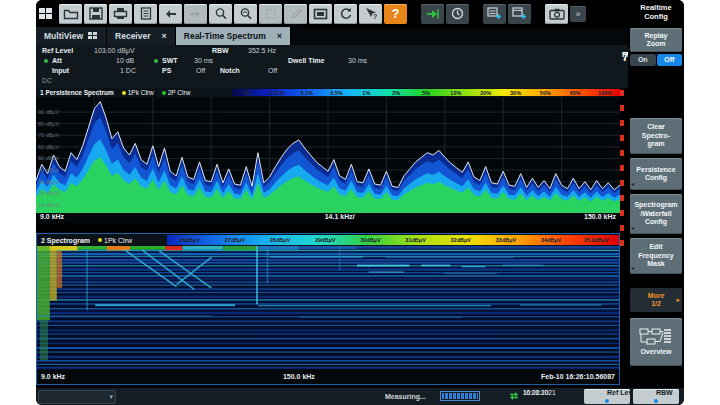  Describe the element at coordinates (48, 112) in the screenshot. I see `y-axis-label: 90 dBμV` at that location.